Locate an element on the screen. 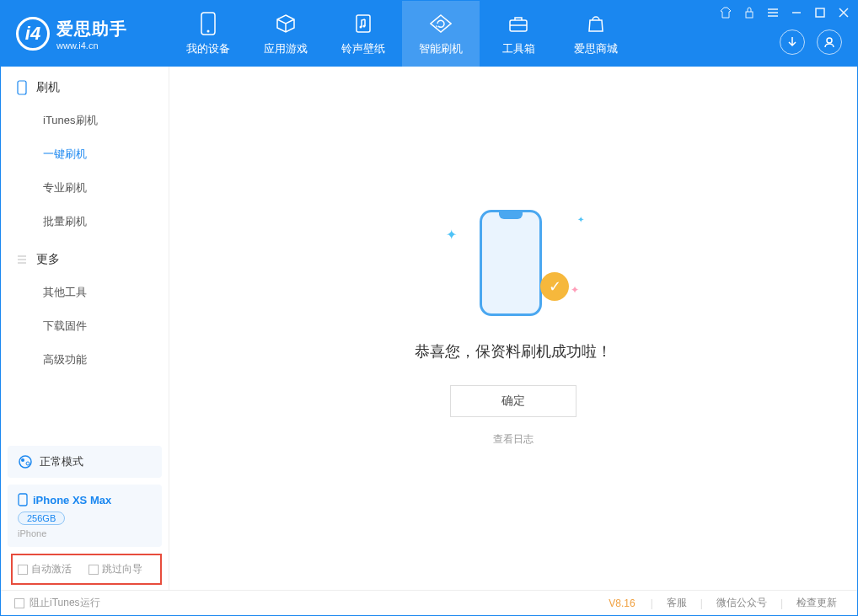  nav-tab-apps: 应用游戏 is located at coordinates (286, 34).